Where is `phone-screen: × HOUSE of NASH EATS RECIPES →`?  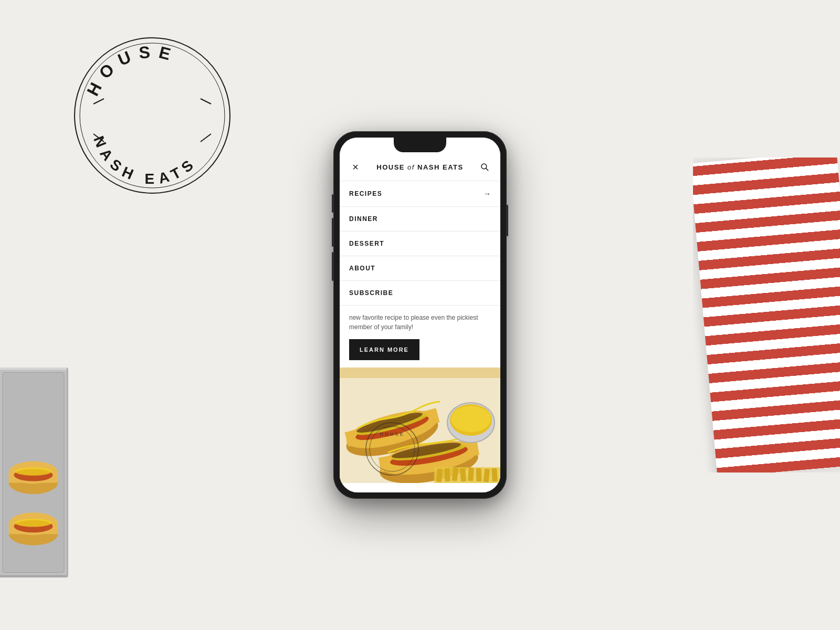 phone-screen: × HOUSE of NASH EATS RECIPES → is located at coordinates (420, 315).